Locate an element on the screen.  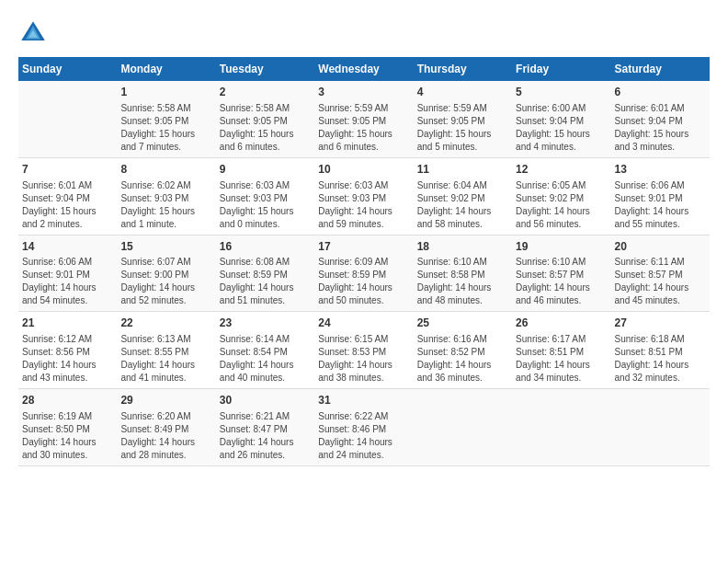
day-number: 2 is located at coordinates (265, 92).